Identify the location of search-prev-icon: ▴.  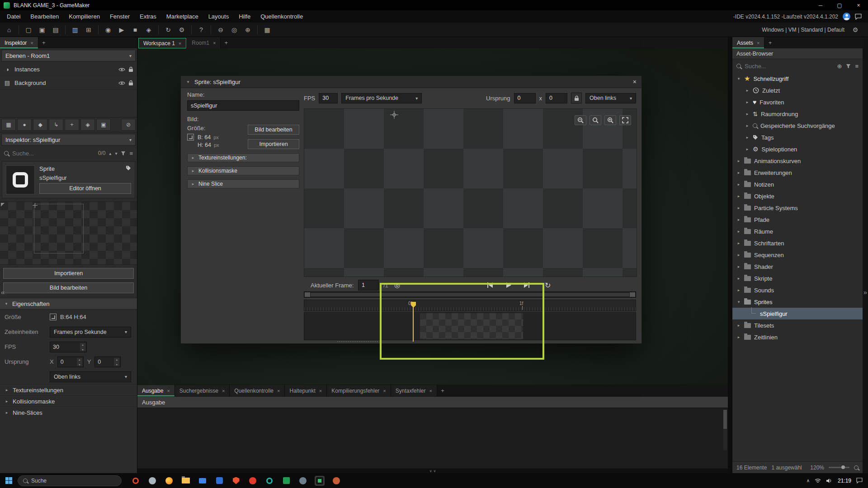
(110, 154).